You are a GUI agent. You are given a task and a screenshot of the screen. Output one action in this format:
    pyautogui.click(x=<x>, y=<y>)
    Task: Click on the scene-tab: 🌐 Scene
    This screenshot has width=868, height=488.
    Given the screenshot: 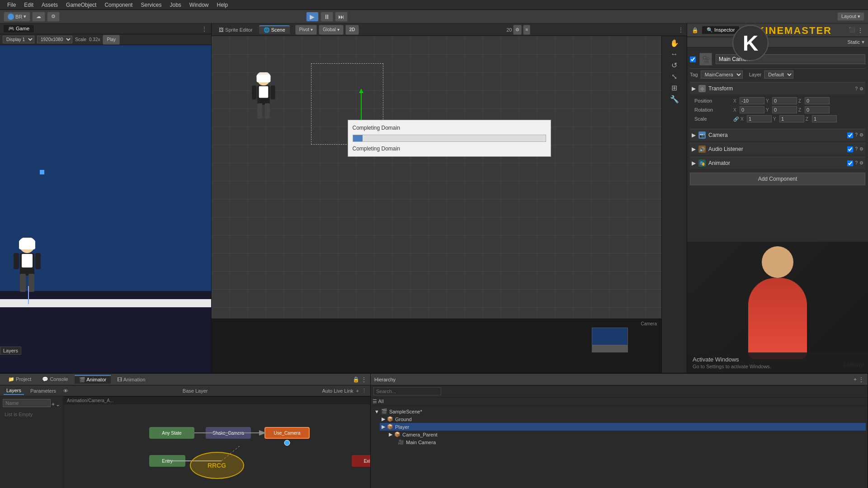 What is the action you would take?
    pyautogui.click(x=274, y=30)
    